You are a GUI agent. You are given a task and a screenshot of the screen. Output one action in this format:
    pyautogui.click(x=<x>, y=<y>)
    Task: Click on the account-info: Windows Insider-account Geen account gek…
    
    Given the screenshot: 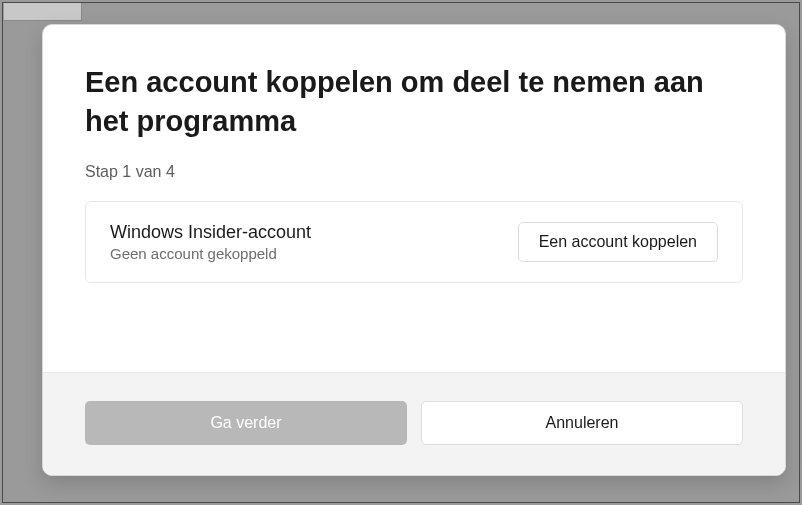 What is the action you would take?
    pyautogui.click(x=210, y=242)
    